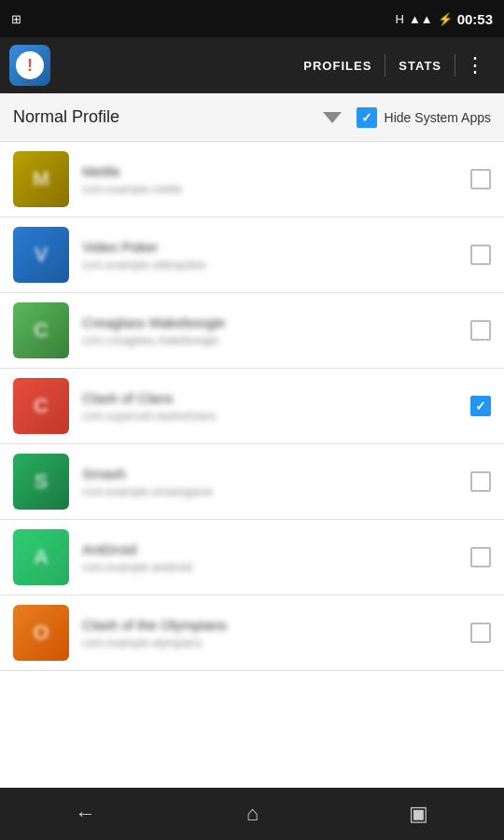 This screenshot has width=504, height=840. Describe the element at coordinates (420, 65) in the screenshot. I see `stats-button: STATS` at that location.